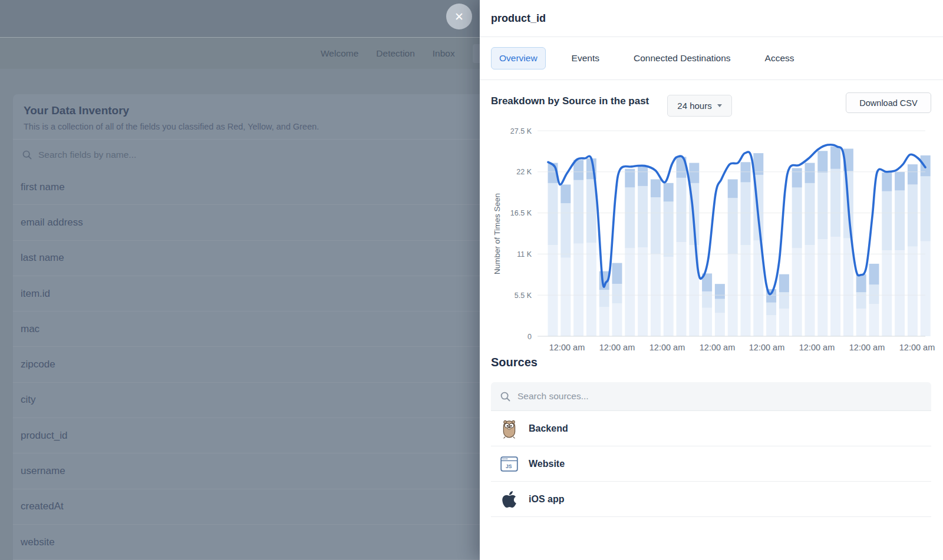  I want to click on close-panel-button: ✕, so click(459, 16).